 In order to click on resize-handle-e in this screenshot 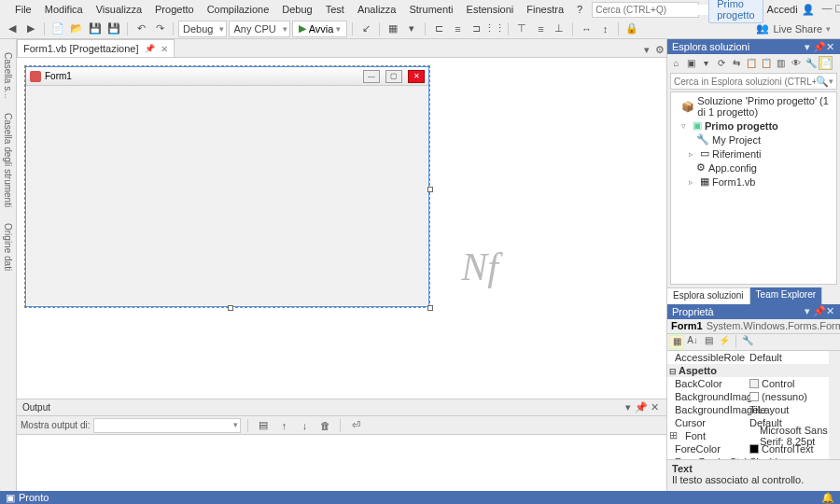, I will do `click(430, 189)`.